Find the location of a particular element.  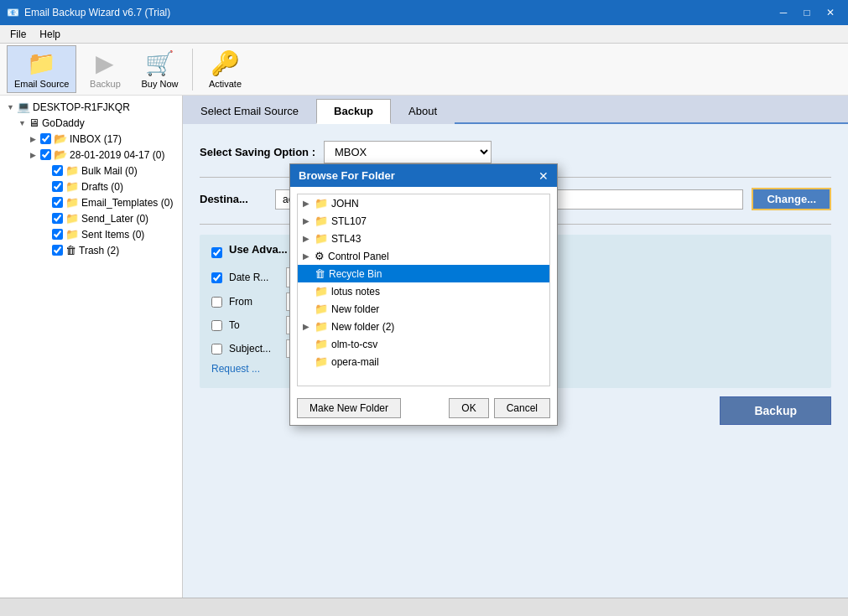

dialog-folder-stl43: ▶ 📁 STL43 is located at coordinates (424, 238).